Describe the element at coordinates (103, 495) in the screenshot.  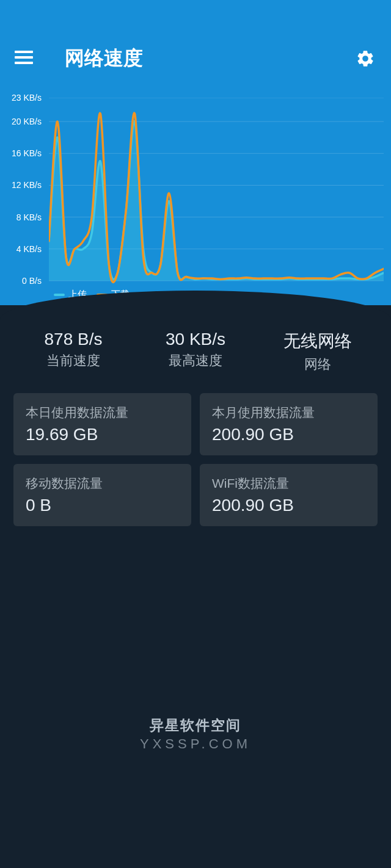
I see `usage-card: 移动数据流量0 B` at that location.